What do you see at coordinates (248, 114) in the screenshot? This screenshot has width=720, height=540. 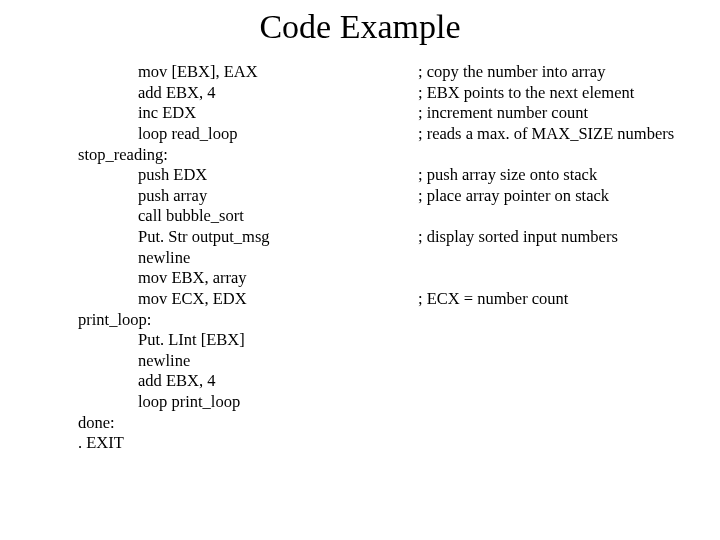 I see `code-instruction: inc EDX` at bounding box center [248, 114].